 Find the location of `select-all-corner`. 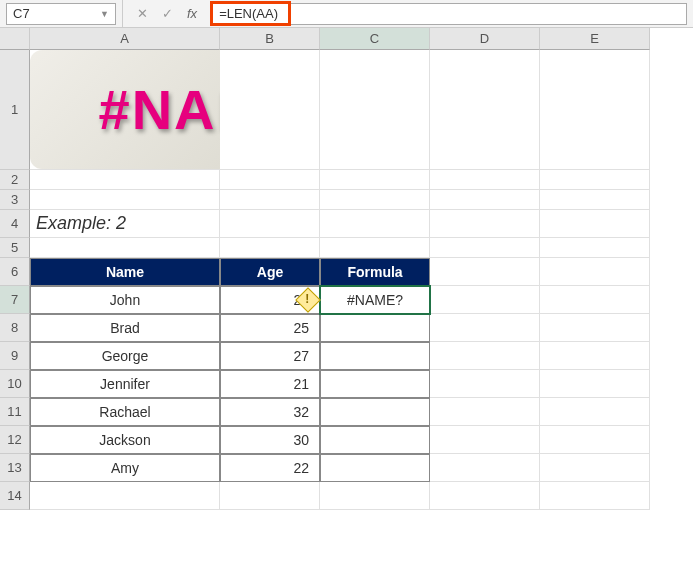

select-all-corner is located at coordinates (15, 39).